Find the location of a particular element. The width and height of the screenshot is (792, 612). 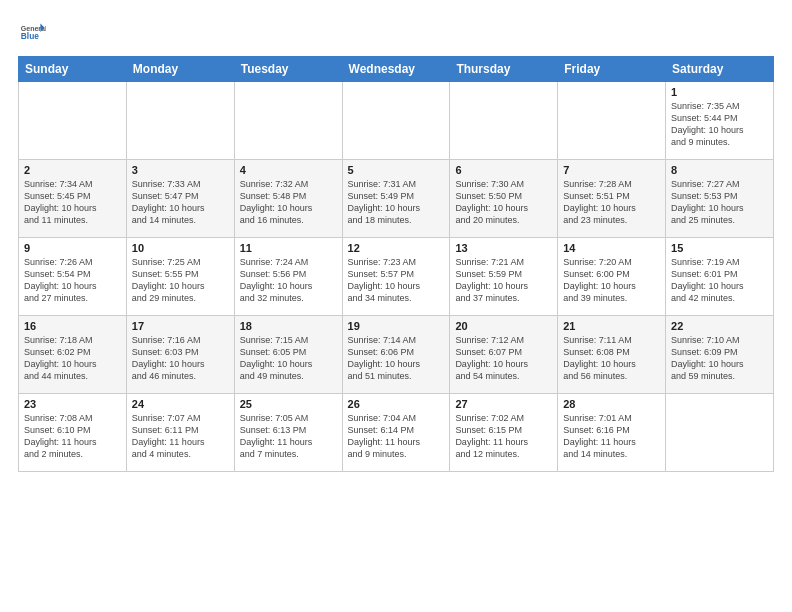

day-header-friday: Friday is located at coordinates (612, 70).